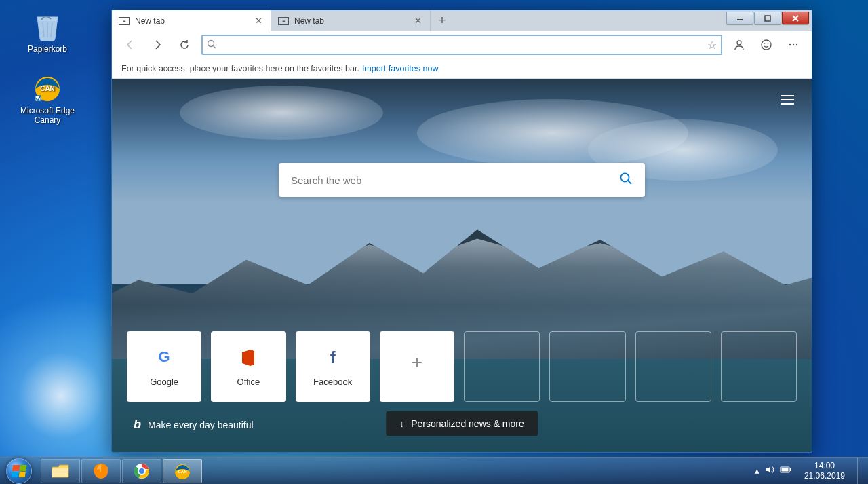 This screenshot has width=868, height=484. What do you see at coordinates (462, 69) in the screenshot?
I see `favorites-bar: For quick access, place your favorites h…` at bounding box center [462, 69].